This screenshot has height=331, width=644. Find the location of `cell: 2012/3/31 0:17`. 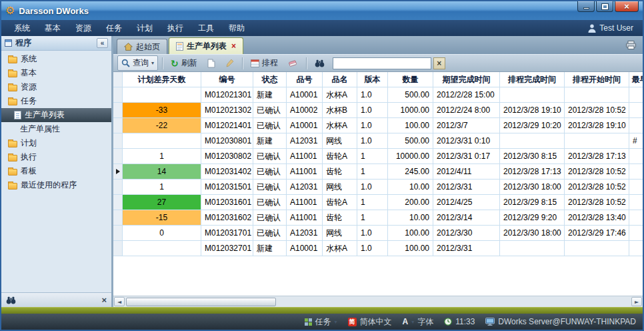

cell: 2012/3/31 0:17 is located at coordinates (467, 156).